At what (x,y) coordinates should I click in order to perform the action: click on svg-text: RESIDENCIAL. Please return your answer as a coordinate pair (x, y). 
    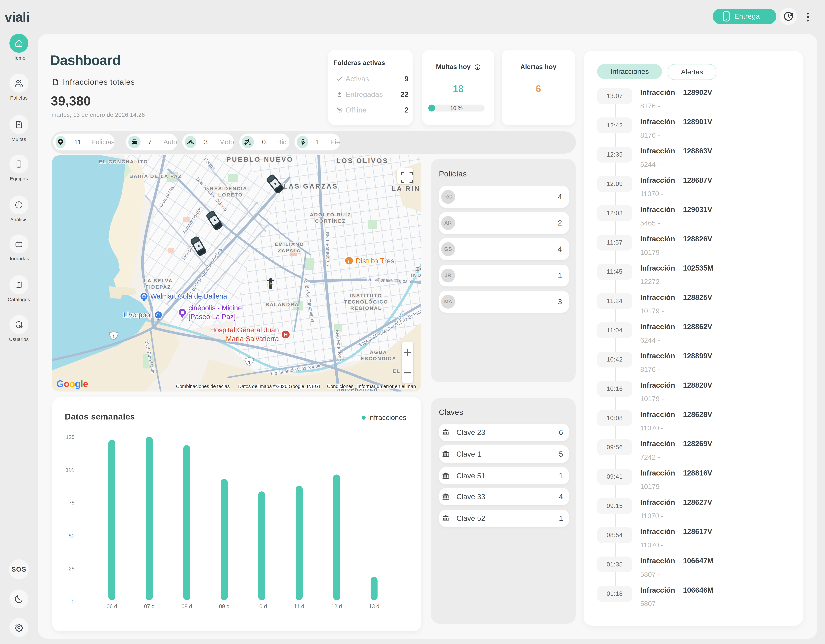
    Looking at the image, I should click on (230, 188).